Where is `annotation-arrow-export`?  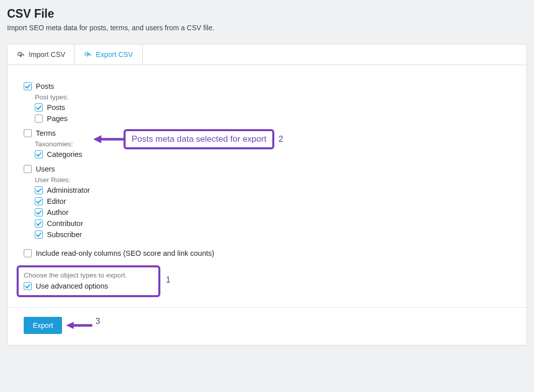
annotation-arrow-export is located at coordinates (79, 325).